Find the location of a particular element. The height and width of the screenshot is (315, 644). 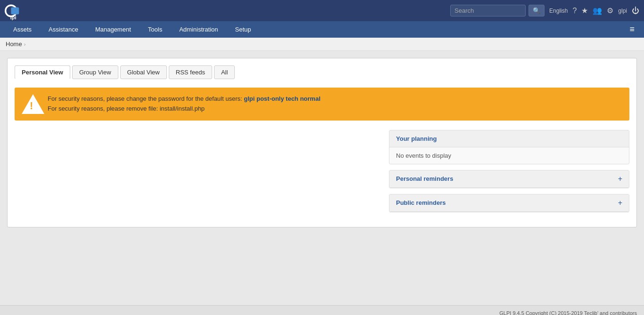

nav-bar: Assets Assistance Management Tools Admin… is located at coordinates (322, 29).